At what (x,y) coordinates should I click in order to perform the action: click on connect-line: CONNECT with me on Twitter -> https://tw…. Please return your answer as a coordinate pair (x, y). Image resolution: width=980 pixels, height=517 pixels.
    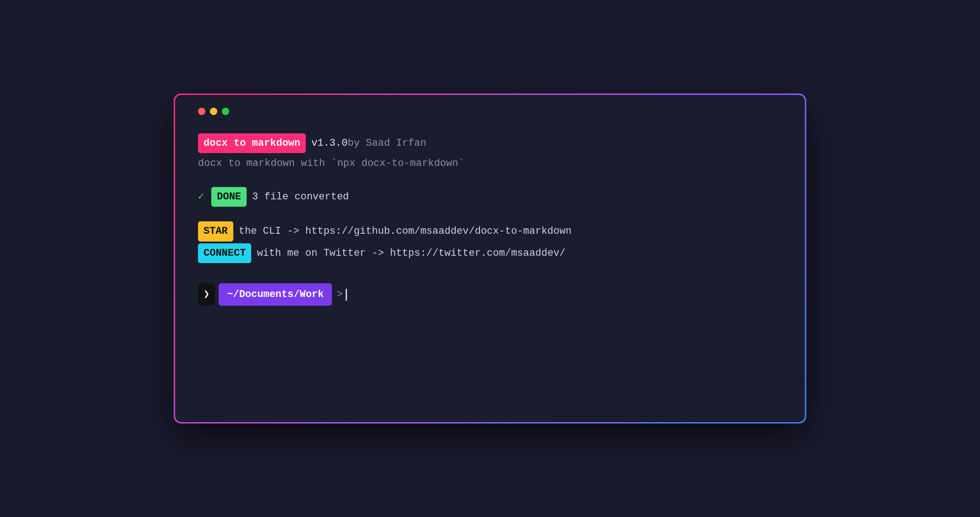
    Looking at the image, I should click on (490, 253).